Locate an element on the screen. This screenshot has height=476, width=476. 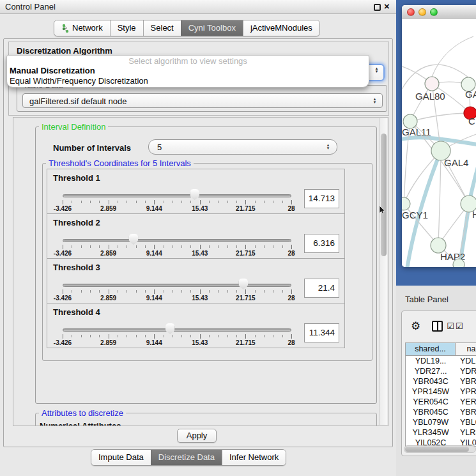
cell-name: YPR1 is located at coordinates (466, 392).